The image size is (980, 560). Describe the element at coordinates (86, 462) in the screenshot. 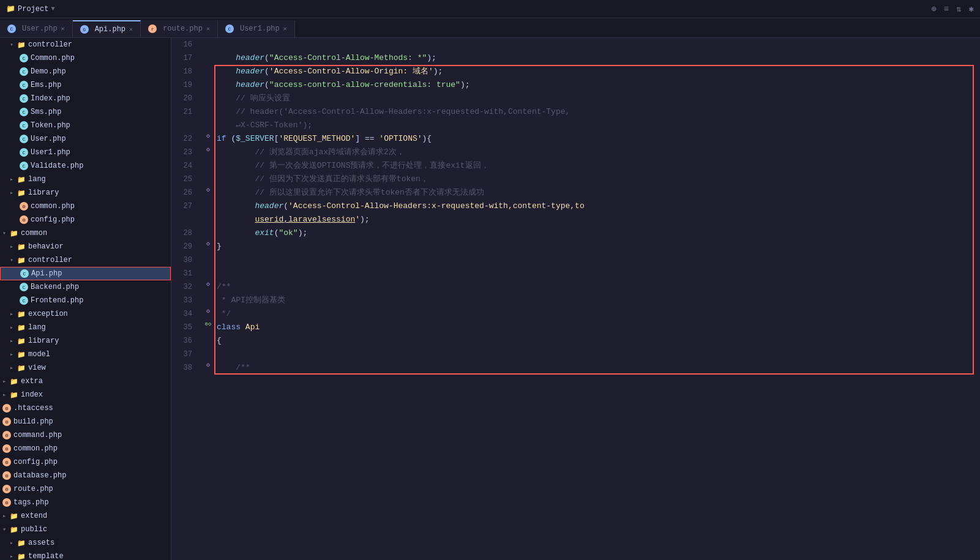

I see `sidebar-item-config-php2: ⚙ config.php` at that location.